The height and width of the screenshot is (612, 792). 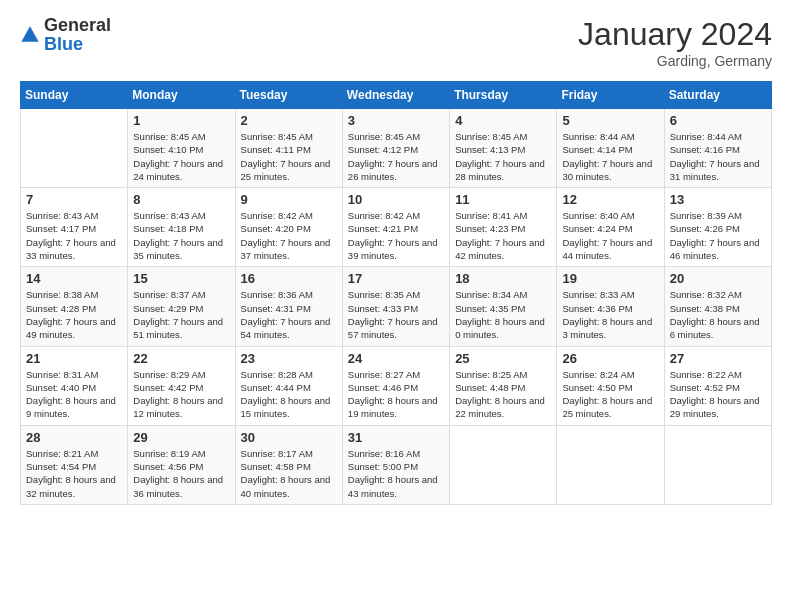 I want to click on calendar-cell: 9 Sunrise: 8:42 AMSunset: 4:20 PMDayligh…, so click(x=288, y=228).